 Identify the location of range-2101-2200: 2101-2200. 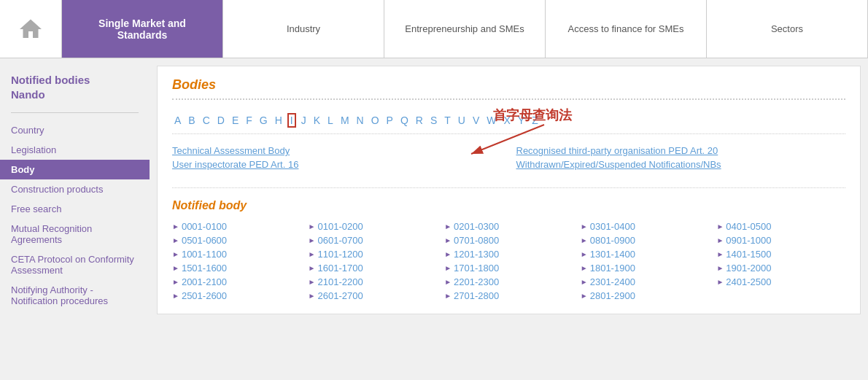
(341, 282).